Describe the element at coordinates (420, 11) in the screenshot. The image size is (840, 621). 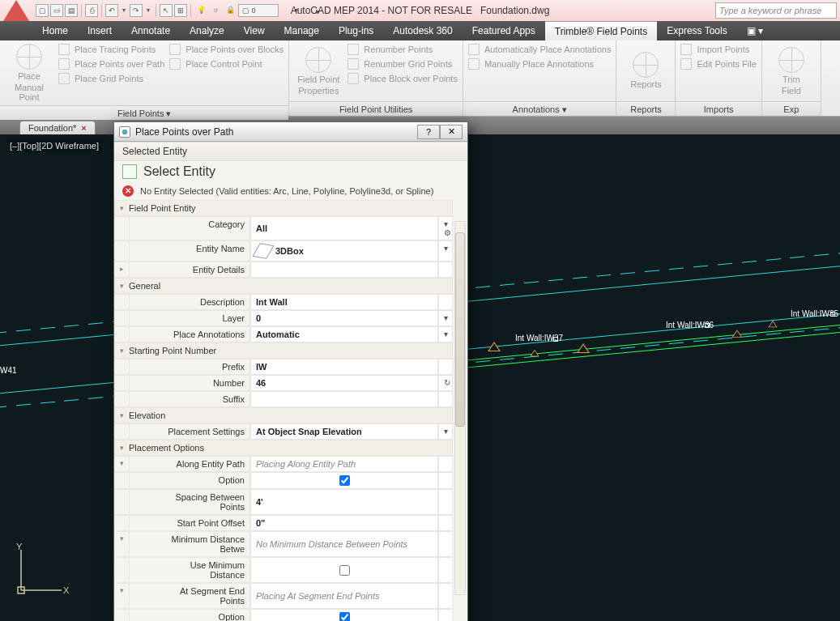
I see `window-title: AutoCAD MEP 2014 - NOT FOR RESALE Founda…` at that location.